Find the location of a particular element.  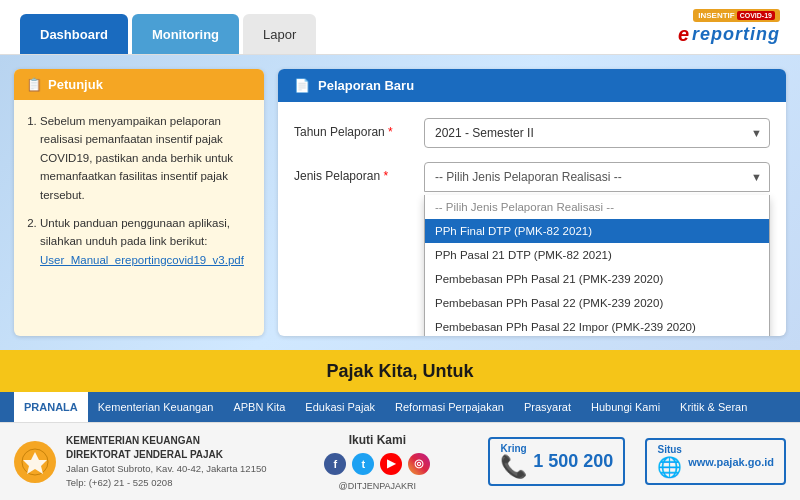

phone-icon: 📞 is located at coordinates (514, 467).